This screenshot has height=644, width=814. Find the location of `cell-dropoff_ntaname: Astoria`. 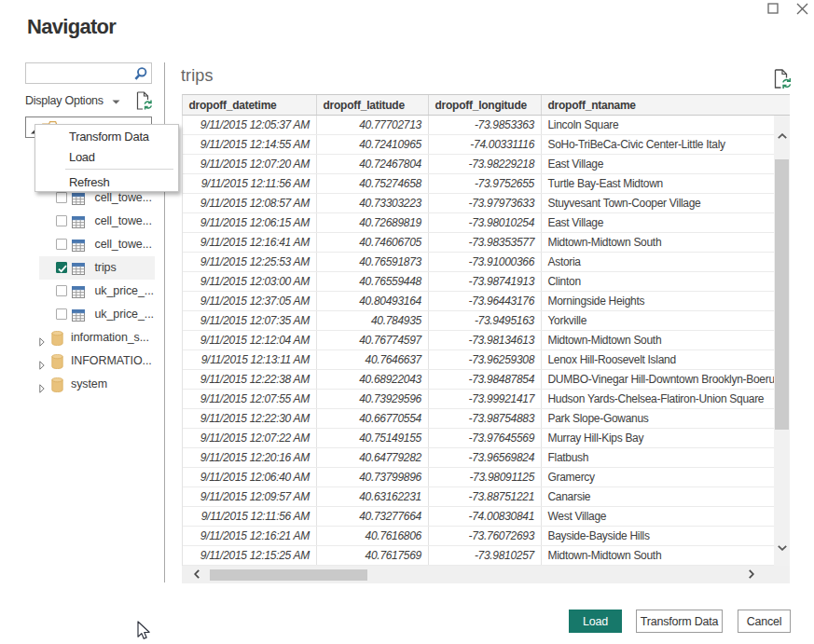

cell-dropoff_ntaname: Astoria is located at coordinates (658, 262).